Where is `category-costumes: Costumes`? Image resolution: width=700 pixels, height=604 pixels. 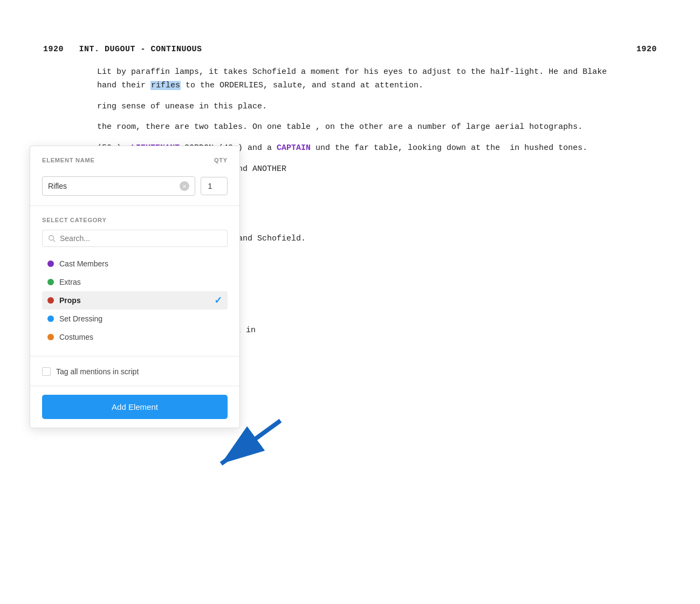 category-costumes: Costumes is located at coordinates (135, 337).